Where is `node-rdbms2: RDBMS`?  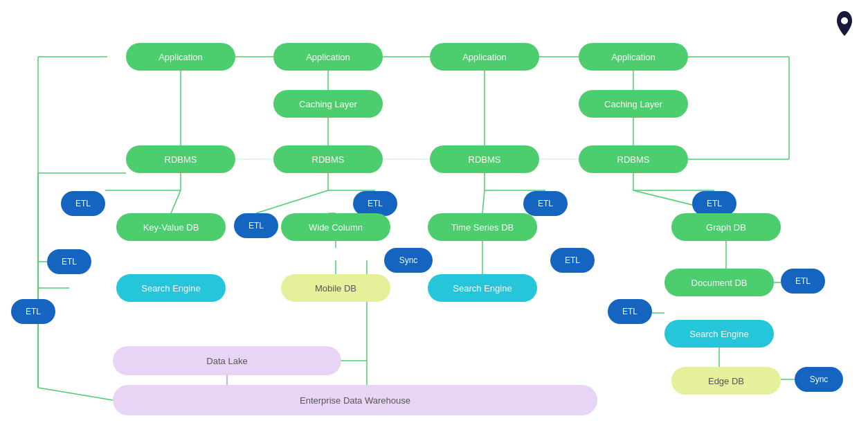
node-rdbms2: RDBMS is located at coordinates (328, 159).